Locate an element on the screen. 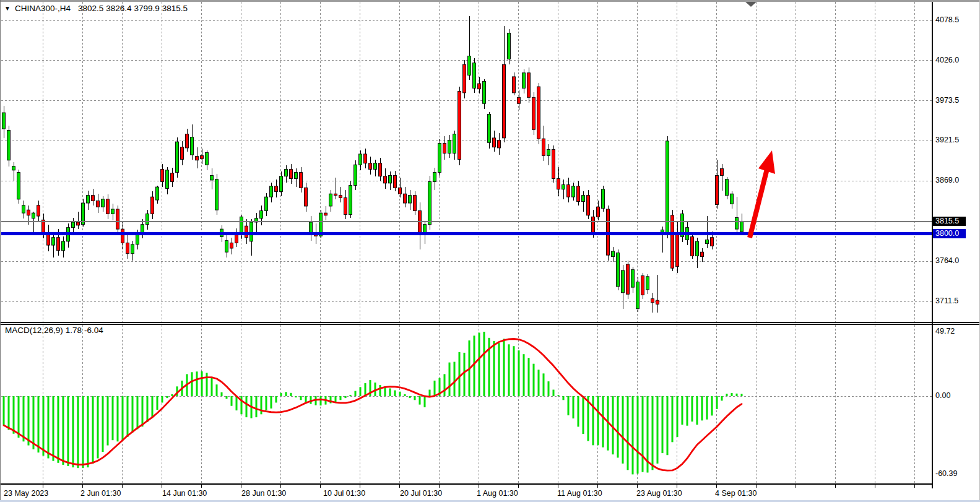 This screenshot has height=502, width=980. price-axis-label: 4026.0 is located at coordinates (947, 61).